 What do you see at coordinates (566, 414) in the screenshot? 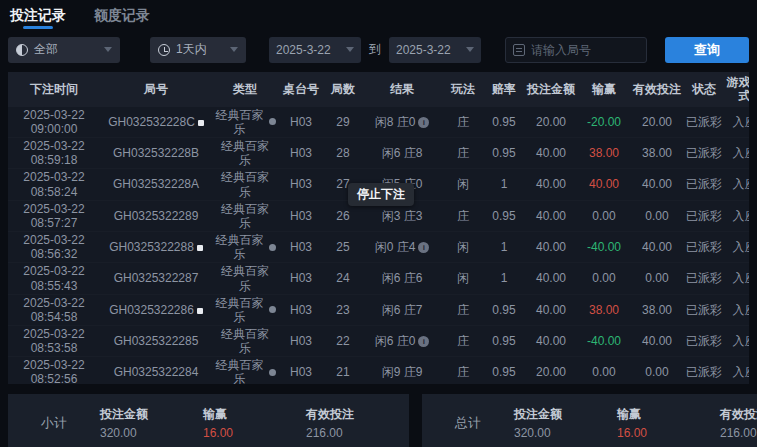
I see `total-bet-label: 投注金额` at bounding box center [566, 414].